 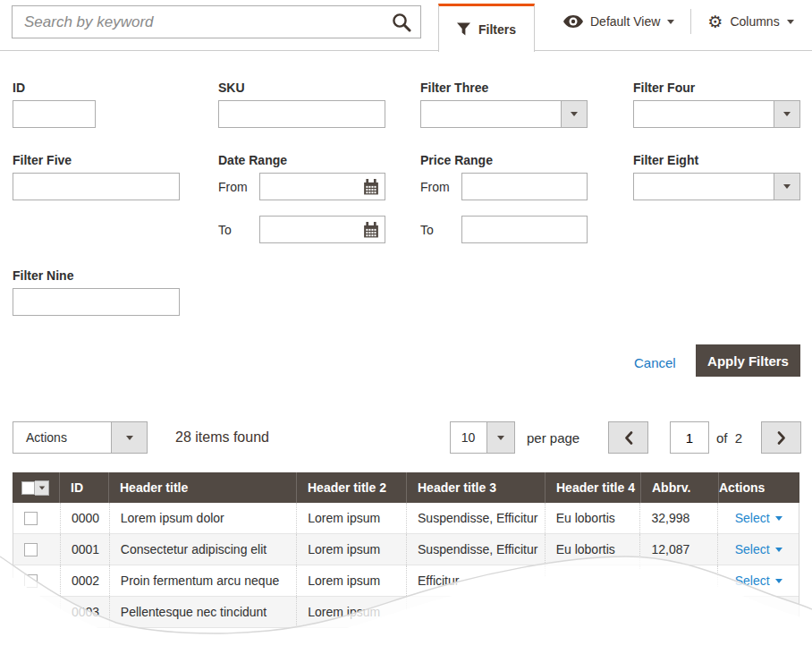 I want to click on items-found-count: 28 items found, so click(x=222, y=437).